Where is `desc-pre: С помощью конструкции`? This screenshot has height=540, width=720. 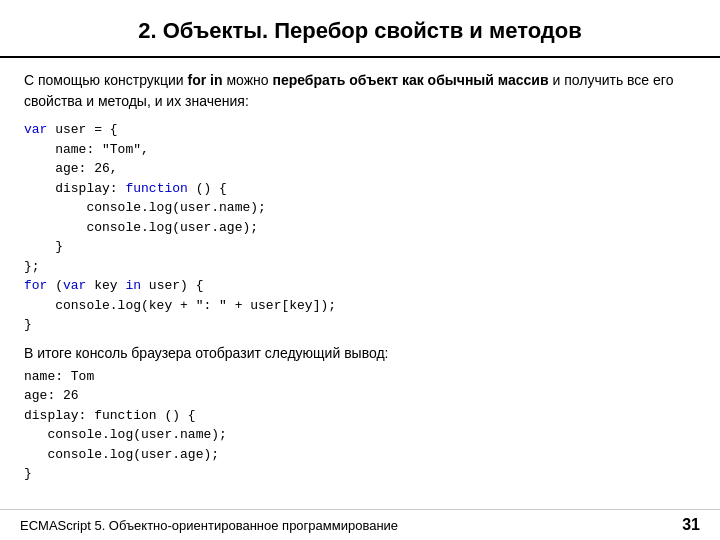 desc-pre: С помощью конструкции is located at coordinates (106, 80).